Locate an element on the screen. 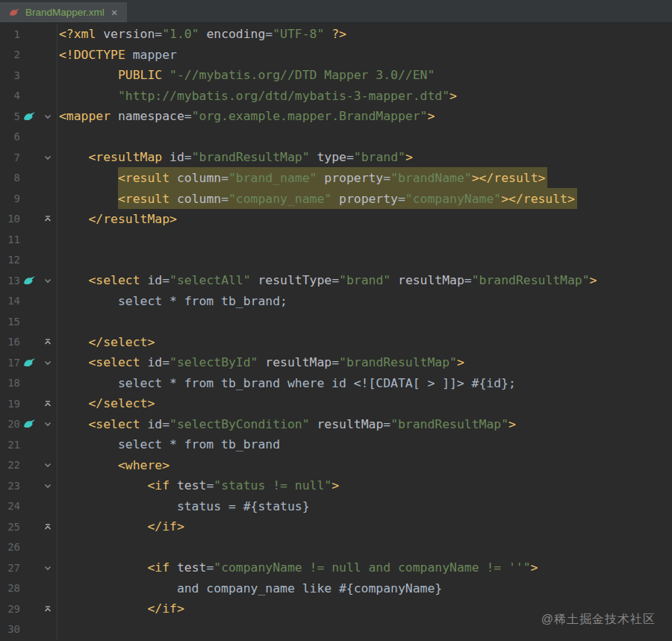  code-token: <if is located at coordinates (158, 485).